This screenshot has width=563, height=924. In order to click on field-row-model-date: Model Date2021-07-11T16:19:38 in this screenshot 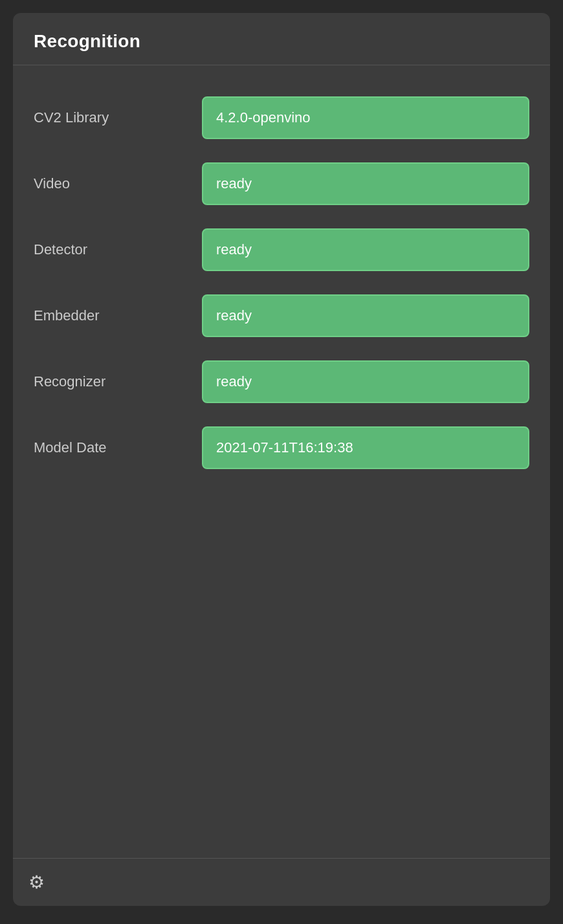, I will do `click(282, 448)`.